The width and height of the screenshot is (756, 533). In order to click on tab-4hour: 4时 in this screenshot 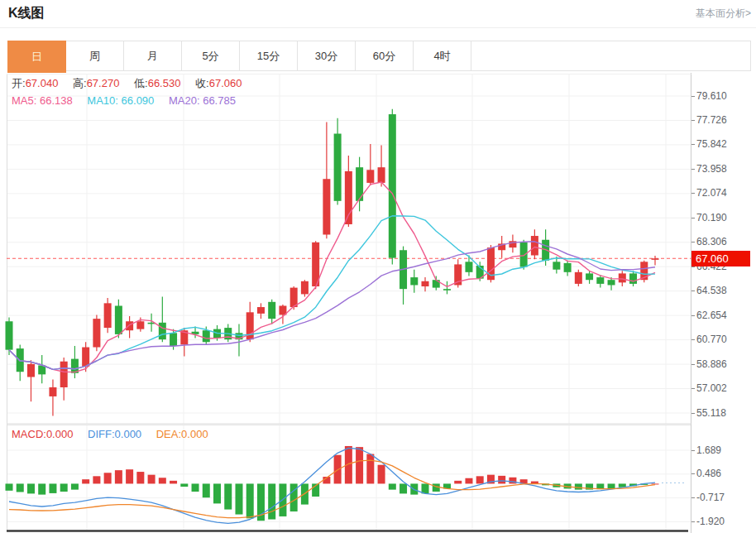, I will do `click(443, 56)`.